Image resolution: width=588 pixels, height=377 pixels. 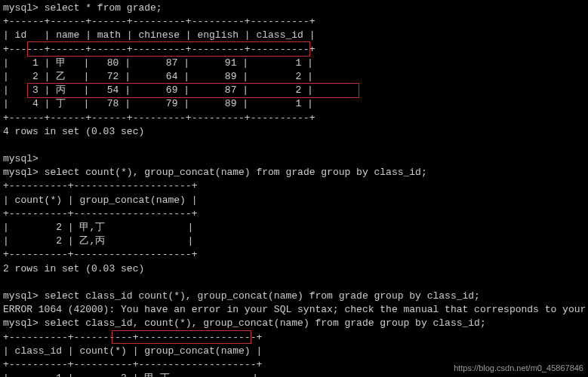 I want to click on t2-row: | 2 | 甲,丁 |, so click(x=296, y=228).